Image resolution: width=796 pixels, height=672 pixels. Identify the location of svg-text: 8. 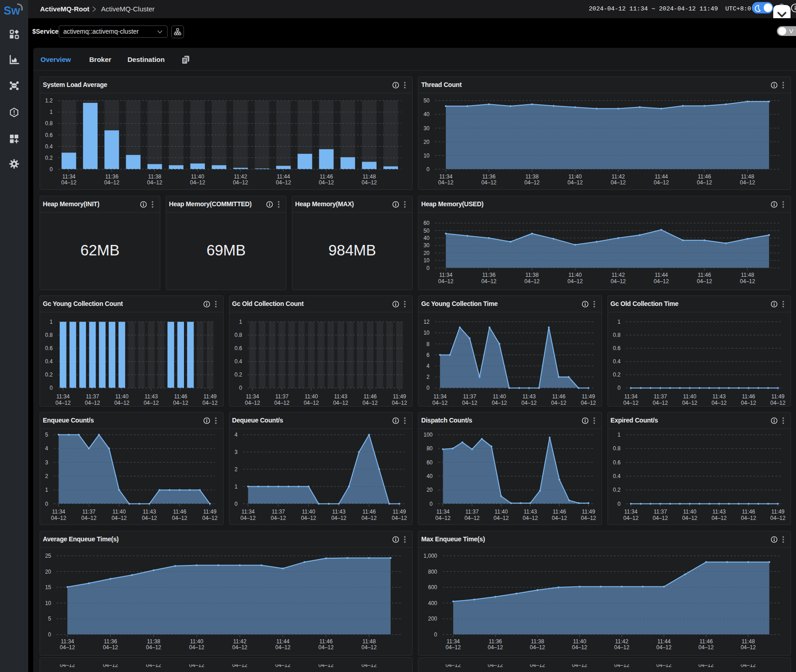
(428, 344).